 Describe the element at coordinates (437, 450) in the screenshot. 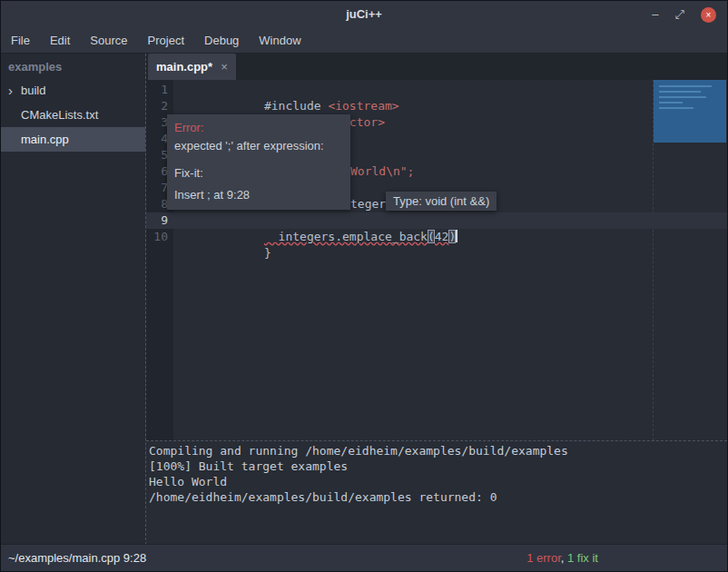

I see `terminal-line: Compiling and running /home/eidheim/exam…` at that location.